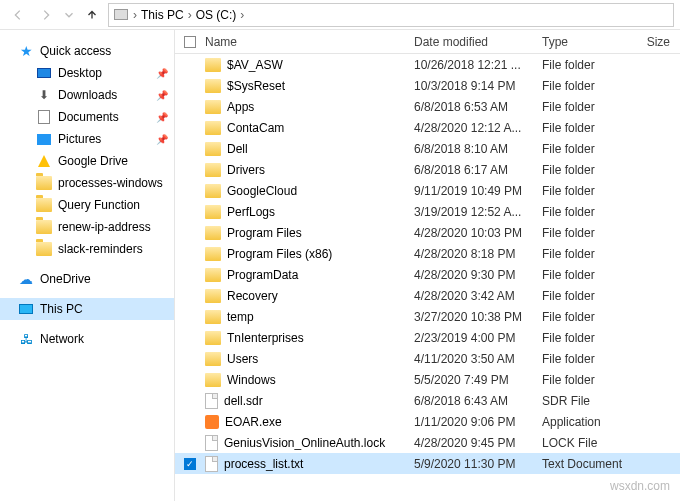 The height and width of the screenshot is (501, 680). I want to click on nav-forward-button, so click(46, 15).